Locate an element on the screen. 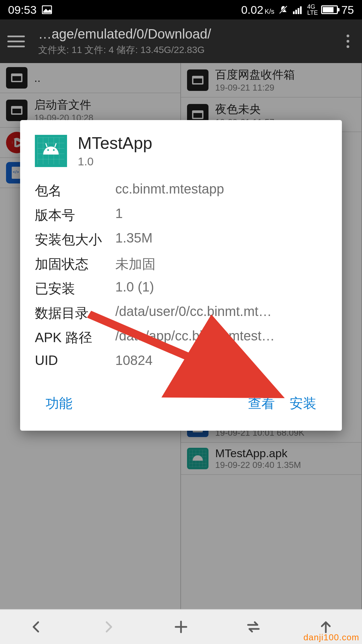 Image resolution: width=362 pixels, height=644 pixels. battery-icon is located at coordinates (329, 10).